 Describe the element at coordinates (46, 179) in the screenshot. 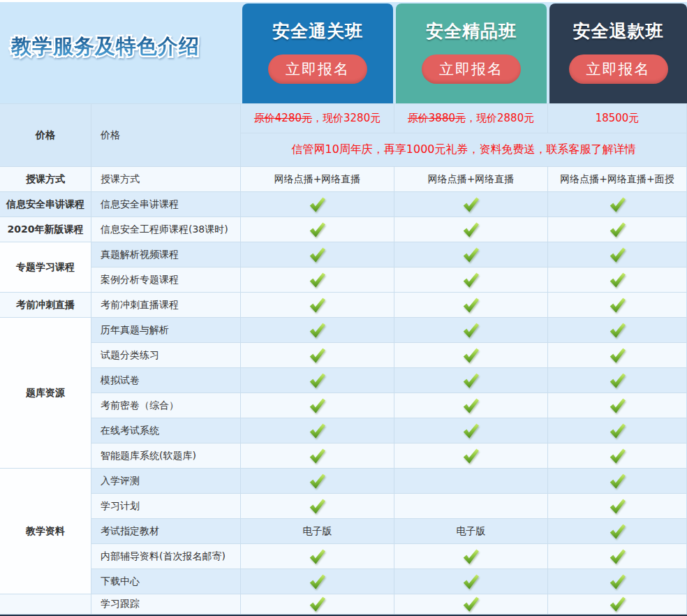

I see `category-cell: 授课方式` at that location.